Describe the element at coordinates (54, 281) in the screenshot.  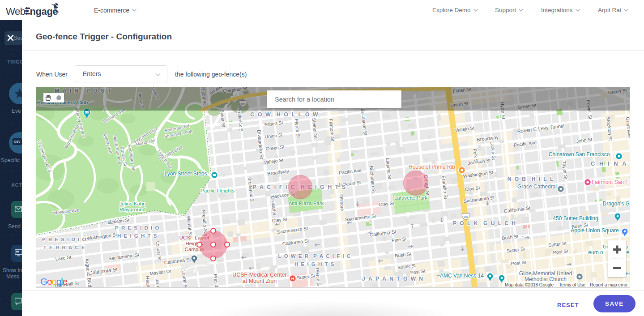
I see `svg-text: Google` at that location.